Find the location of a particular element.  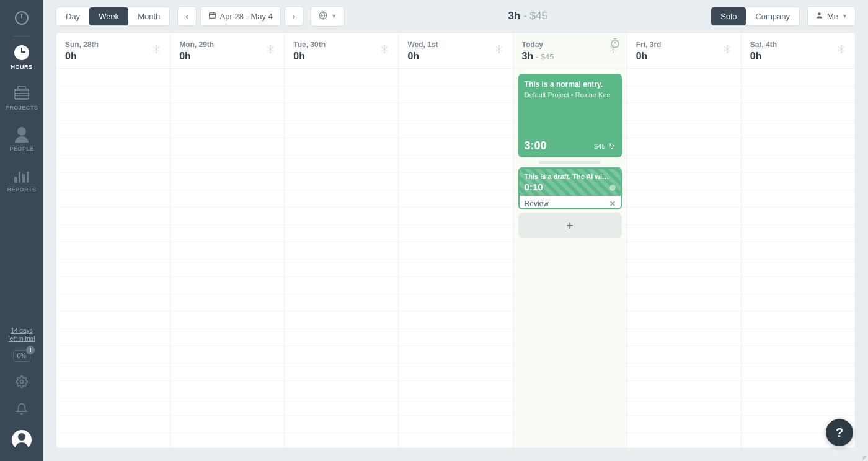

day-label: Wed, 1st is located at coordinates (423, 45).